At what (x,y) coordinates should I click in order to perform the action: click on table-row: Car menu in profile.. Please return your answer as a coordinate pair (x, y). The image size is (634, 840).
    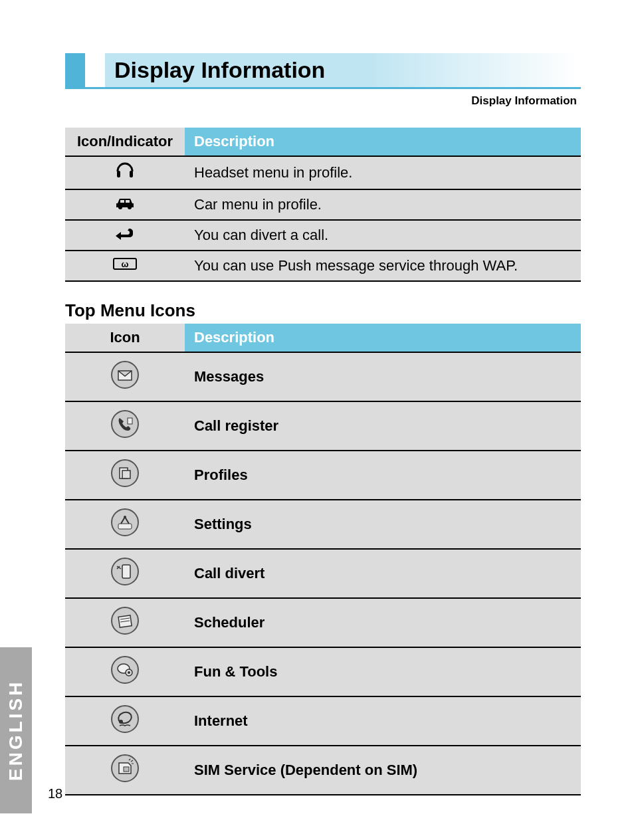
    Looking at the image, I should click on (323, 205).